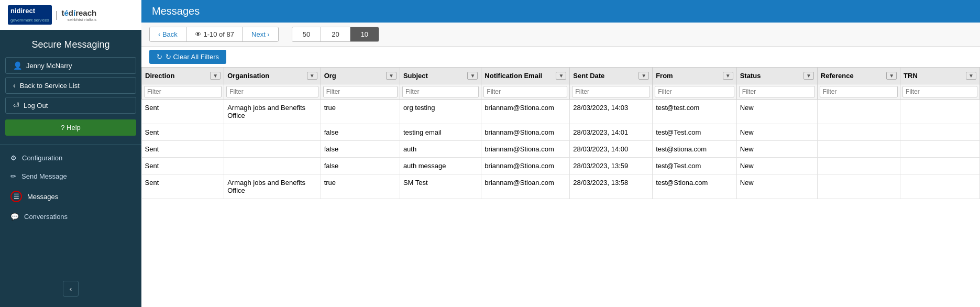 This screenshot has width=980, height=307. What do you see at coordinates (71, 43) in the screenshot?
I see `sidebar-title: Secure Messaging` at bounding box center [71, 43].